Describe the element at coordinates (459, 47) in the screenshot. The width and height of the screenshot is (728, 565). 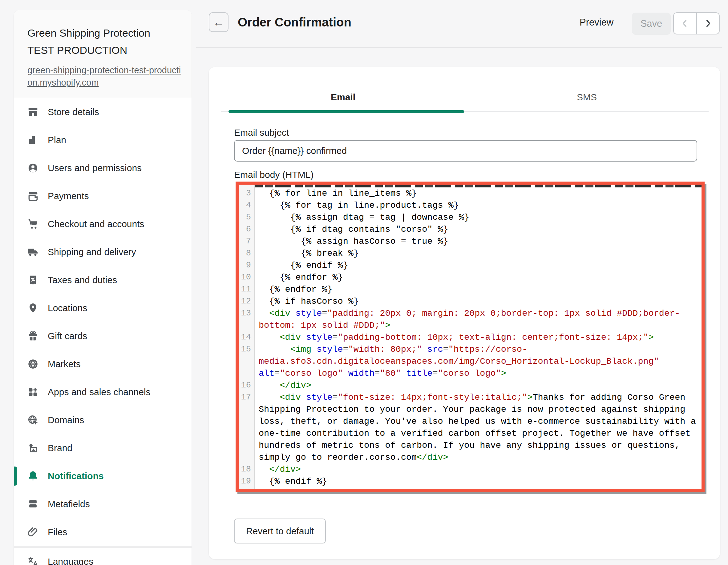
I see `header-divider` at that location.